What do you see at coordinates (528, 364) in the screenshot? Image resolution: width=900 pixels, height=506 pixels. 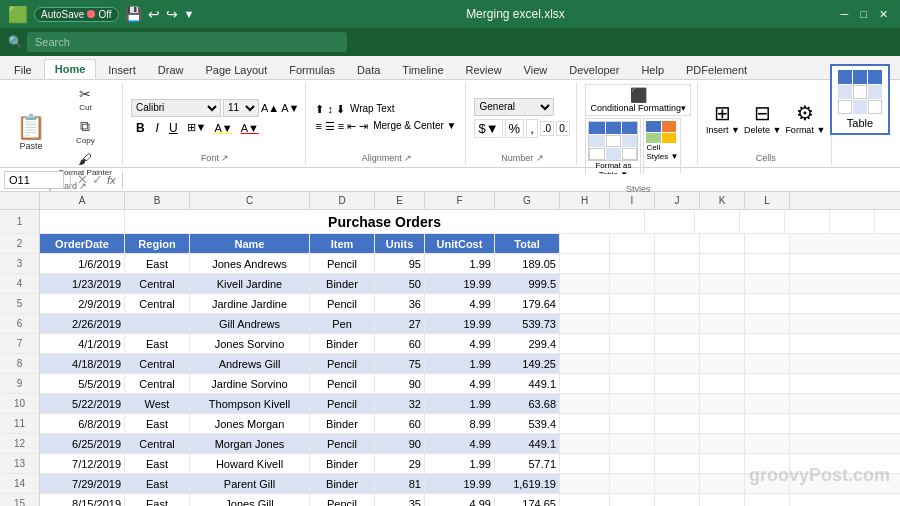 I see `data-cell: 149.25` at bounding box center [528, 364].